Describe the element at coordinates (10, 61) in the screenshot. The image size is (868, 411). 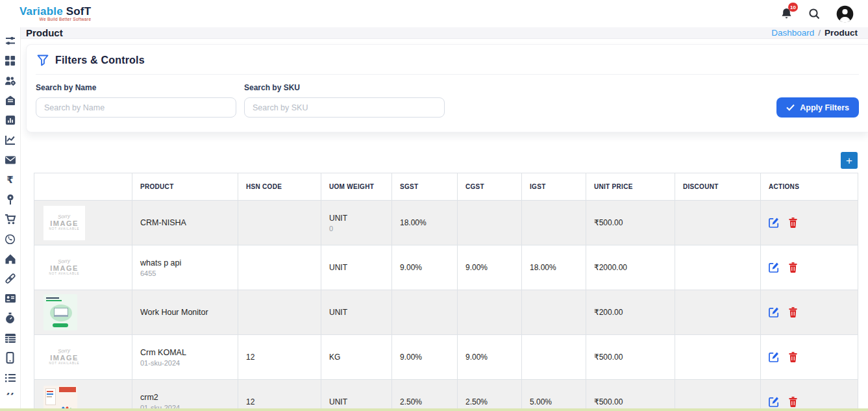
I see `grid-icon` at that location.